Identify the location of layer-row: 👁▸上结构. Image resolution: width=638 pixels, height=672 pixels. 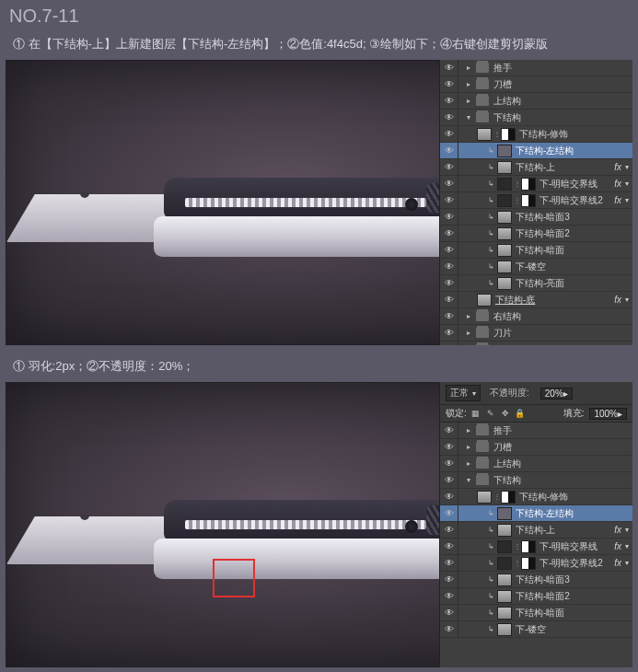
(536, 101).